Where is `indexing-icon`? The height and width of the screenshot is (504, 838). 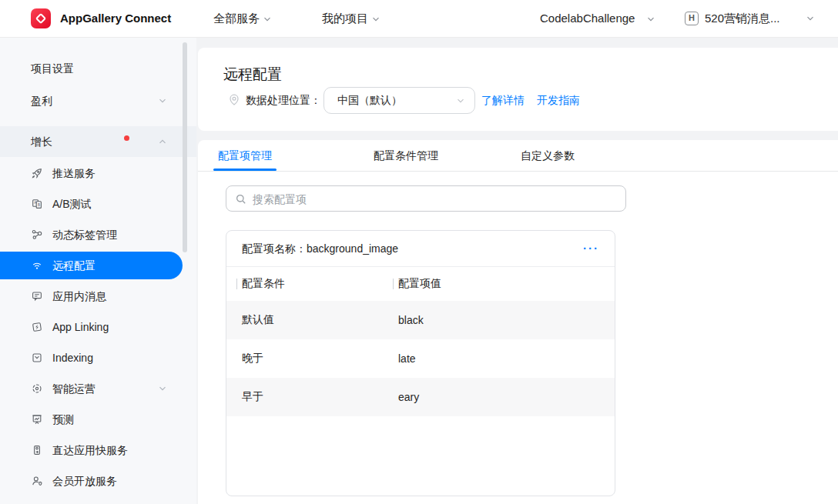 indexing-icon is located at coordinates (37, 358).